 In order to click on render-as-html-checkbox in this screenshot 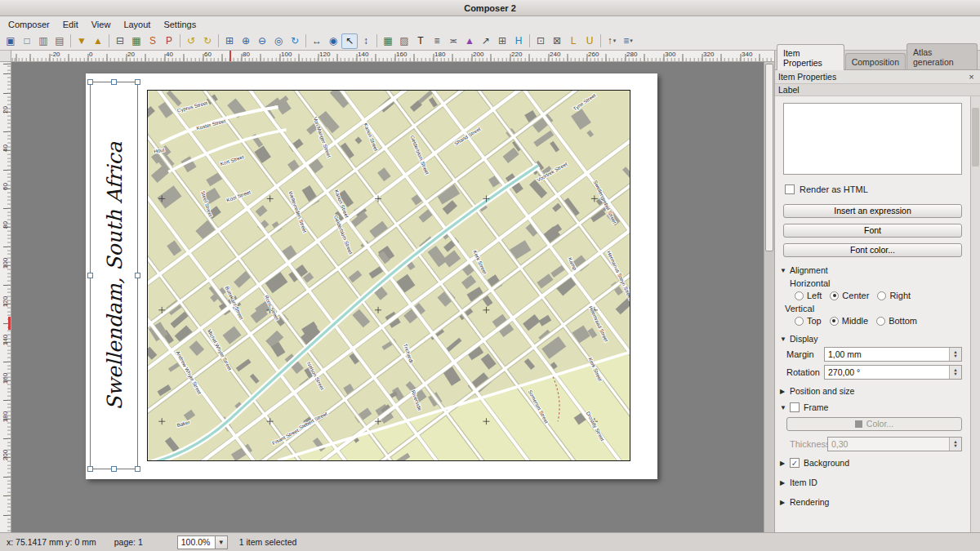, I will do `click(790, 189)`.